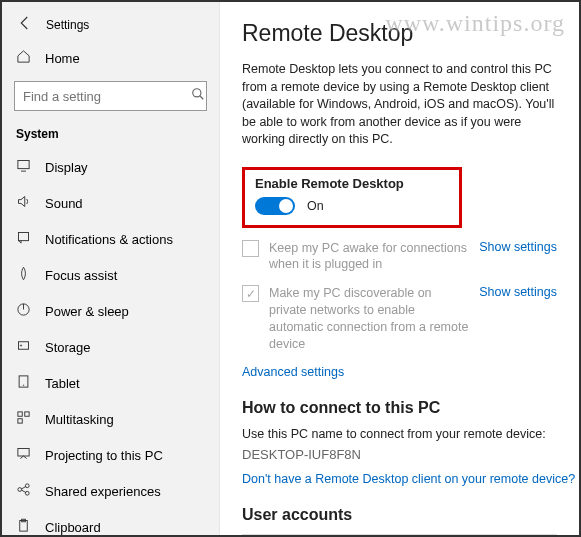  Describe the element at coordinates (408, 479) in the screenshot. I see `no-client-link: Don't have a Remote Desktop client on yo…` at that location.